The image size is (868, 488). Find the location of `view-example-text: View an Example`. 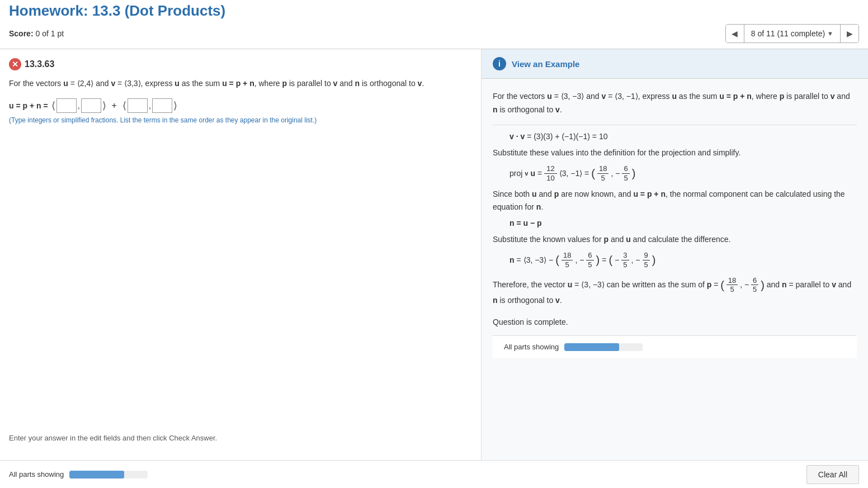

view-example-text: View an Example is located at coordinates (546, 64).